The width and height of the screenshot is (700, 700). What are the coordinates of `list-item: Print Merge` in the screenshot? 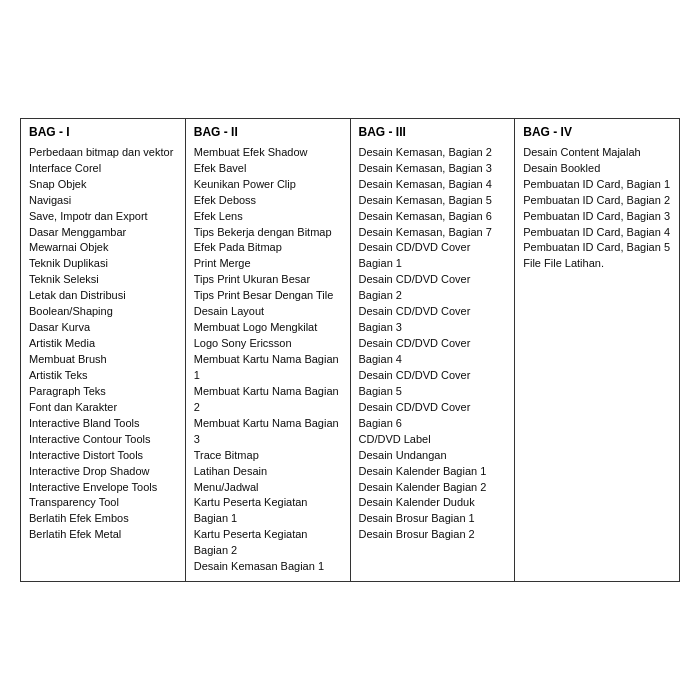 It's located at (268, 264).